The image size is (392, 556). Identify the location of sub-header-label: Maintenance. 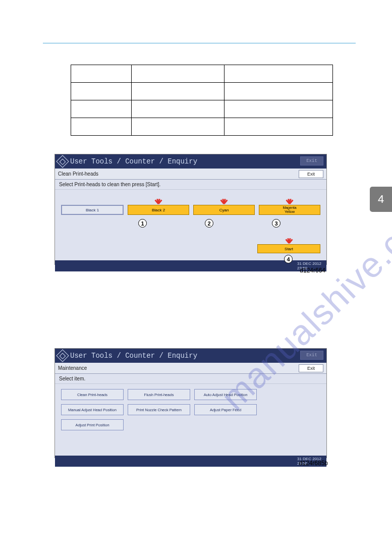
(73, 368).